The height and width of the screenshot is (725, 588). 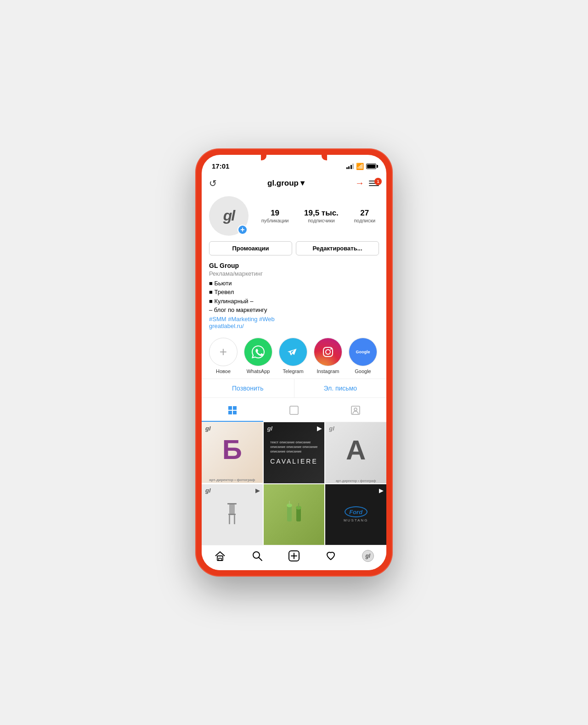 I want to click on highlight-circle-instagram, so click(x=328, y=352).